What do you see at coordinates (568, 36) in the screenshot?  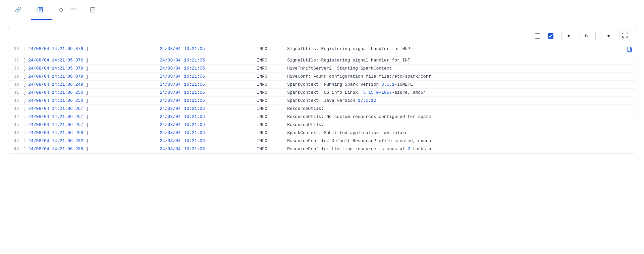 I see `time-range-dropdown: ▾` at bounding box center [568, 36].